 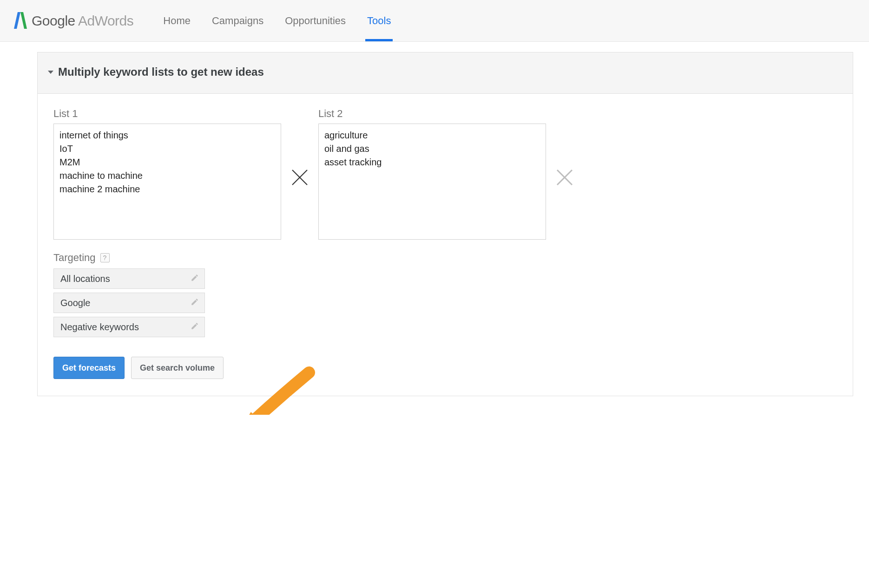 I want to click on list1-input, so click(x=167, y=182).